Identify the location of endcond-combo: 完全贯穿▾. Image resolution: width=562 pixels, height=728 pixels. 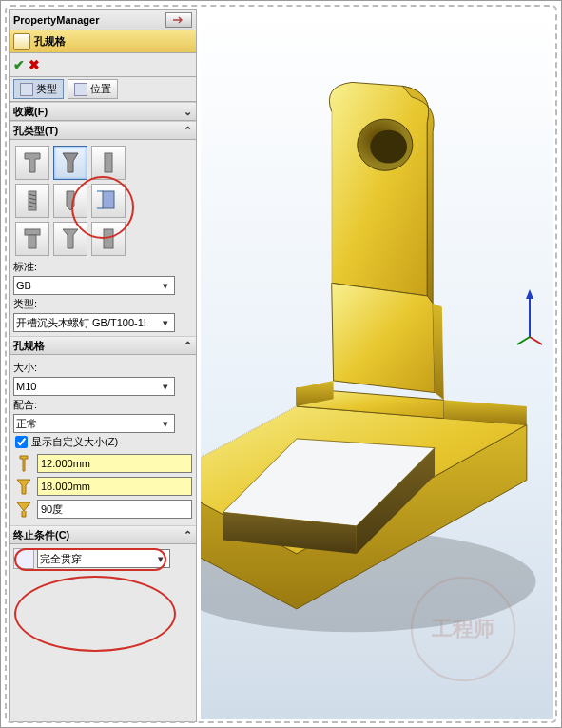
(104, 559).